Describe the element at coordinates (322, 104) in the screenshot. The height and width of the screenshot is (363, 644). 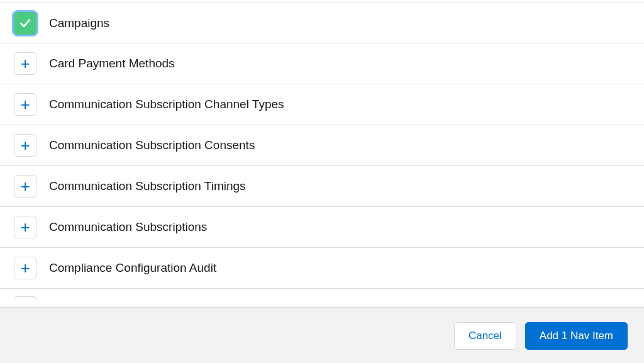
I see `list-item: + Communication Subscription Channel Typ…` at that location.